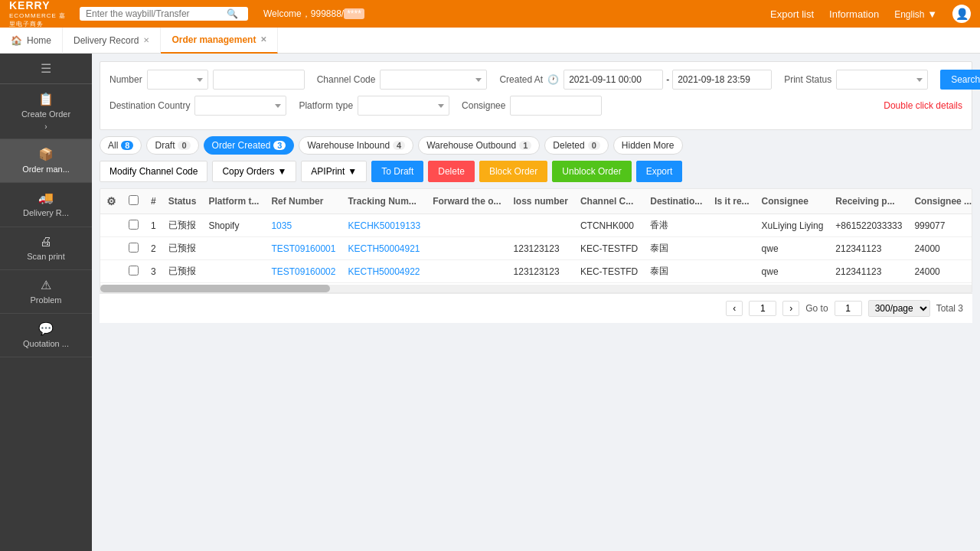 This screenshot has width=980, height=551. Describe the element at coordinates (848, 308) in the screenshot. I see `goto-page-input` at that location.